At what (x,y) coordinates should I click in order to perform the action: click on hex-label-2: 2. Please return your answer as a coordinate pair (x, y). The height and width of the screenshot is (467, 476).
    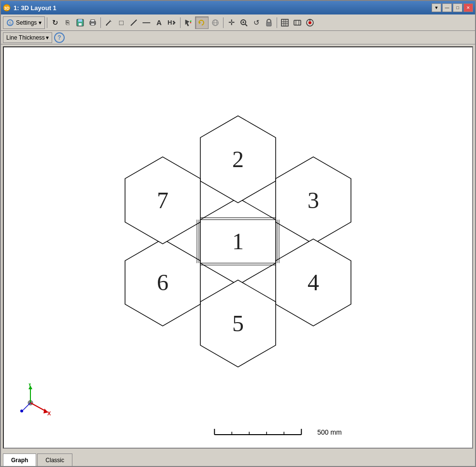
    Looking at the image, I should click on (238, 159).